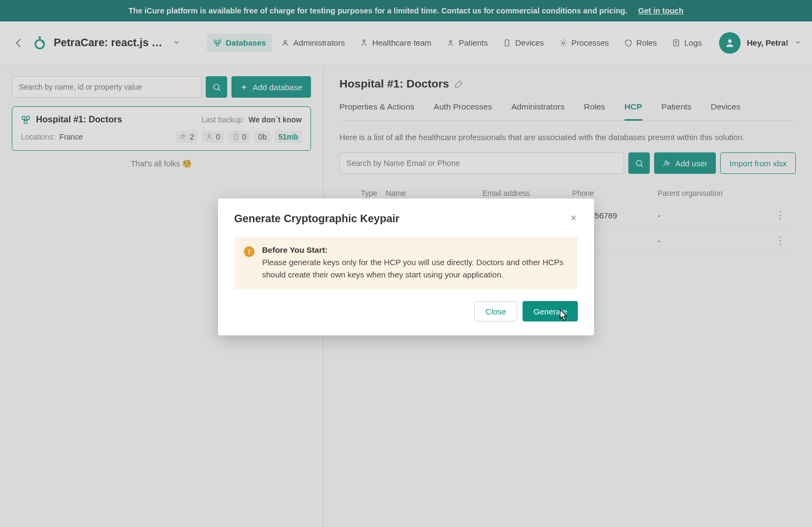  What do you see at coordinates (415, 268) in the screenshot?
I see `alert-body: Please generate keys only for the HCP yo…` at bounding box center [415, 268].